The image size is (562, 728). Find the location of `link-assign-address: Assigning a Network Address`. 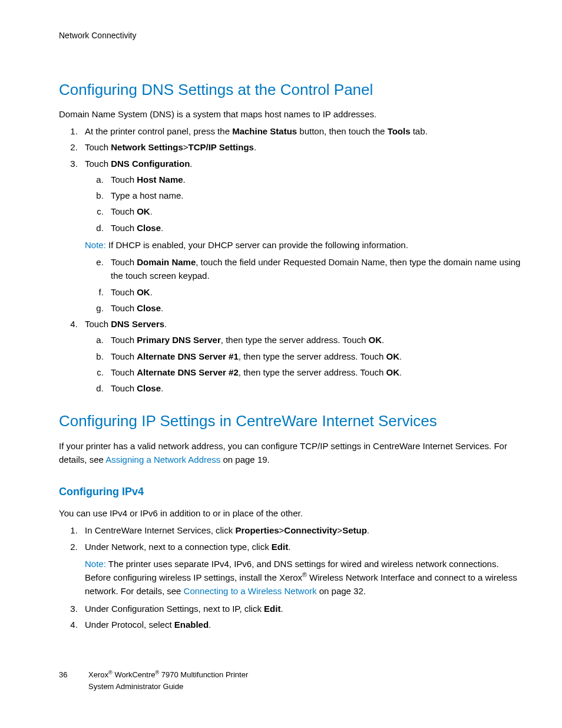

link-assign-address: Assigning a Network Address is located at coordinates (163, 460).